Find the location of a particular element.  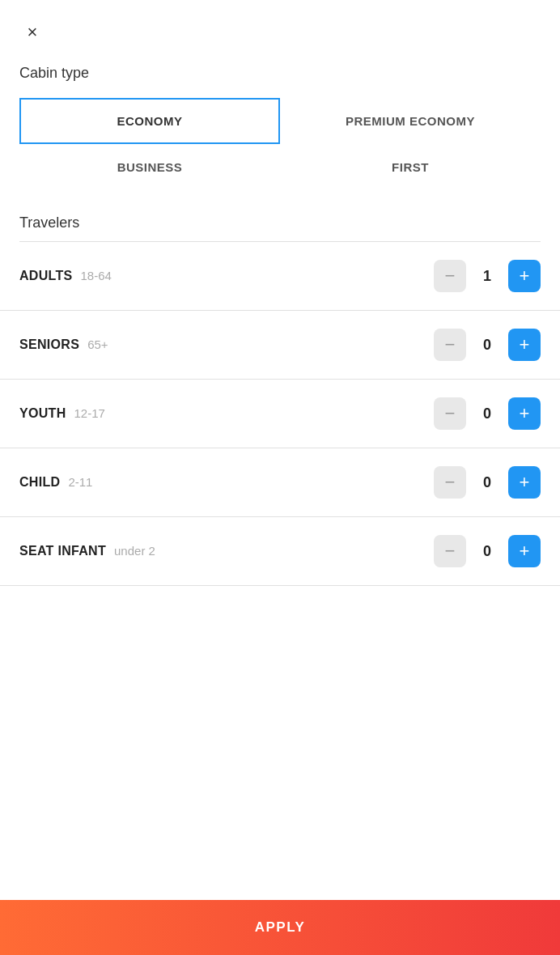

traveler-age-youth: 12-17 is located at coordinates (90, 413).